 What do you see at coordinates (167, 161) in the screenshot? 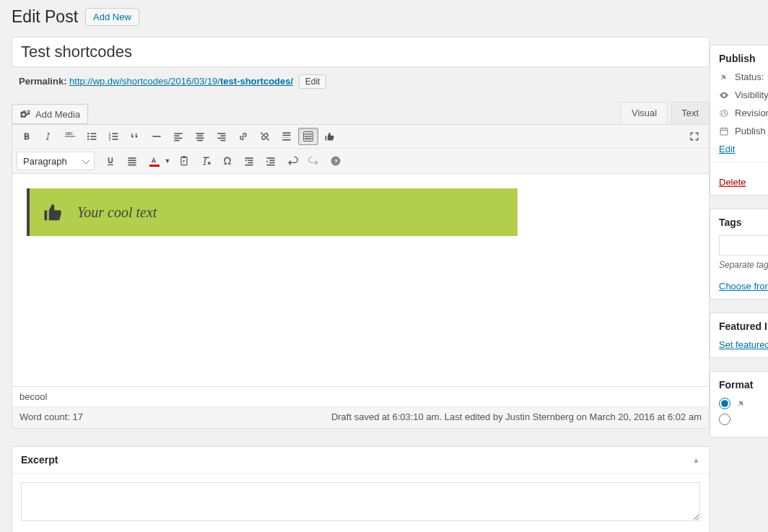
I see `text-color-dropdown: ▼` at bounding box center [167, 161].